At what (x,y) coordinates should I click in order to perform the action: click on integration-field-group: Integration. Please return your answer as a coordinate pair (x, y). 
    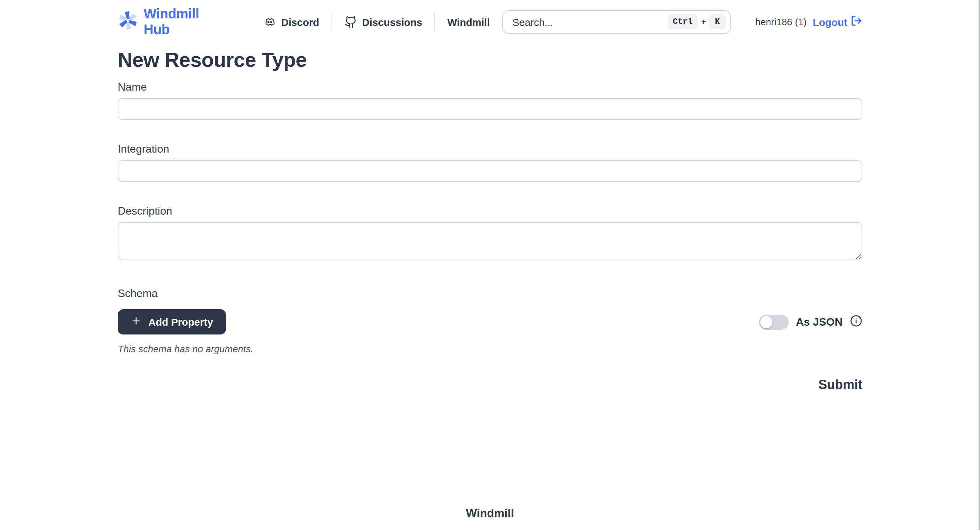
    Looking at the image, I should click on (490, 162).